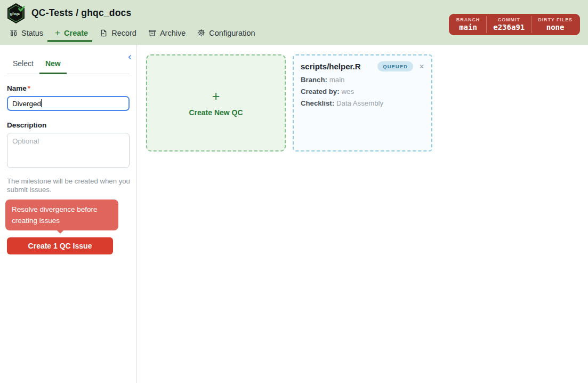 The width and height of the screenshot is (588, 383). Describe the element at coordinates (294, 22) in the screenshot. I see `app-header: ghqc QC-Tests / ghqc_docs BRANCH main CO…` at that location.